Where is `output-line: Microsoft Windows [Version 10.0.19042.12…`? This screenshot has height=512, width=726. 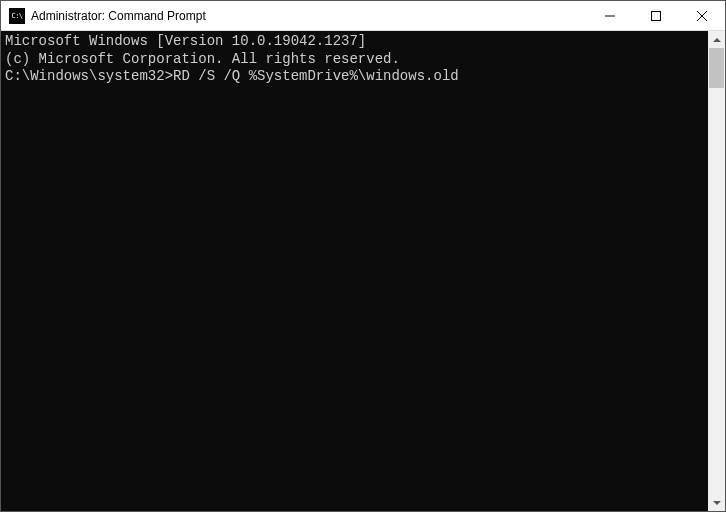
output-line: Microsoft Windows [Version 10.0.19042.12… is located at coordinates (354, 42).